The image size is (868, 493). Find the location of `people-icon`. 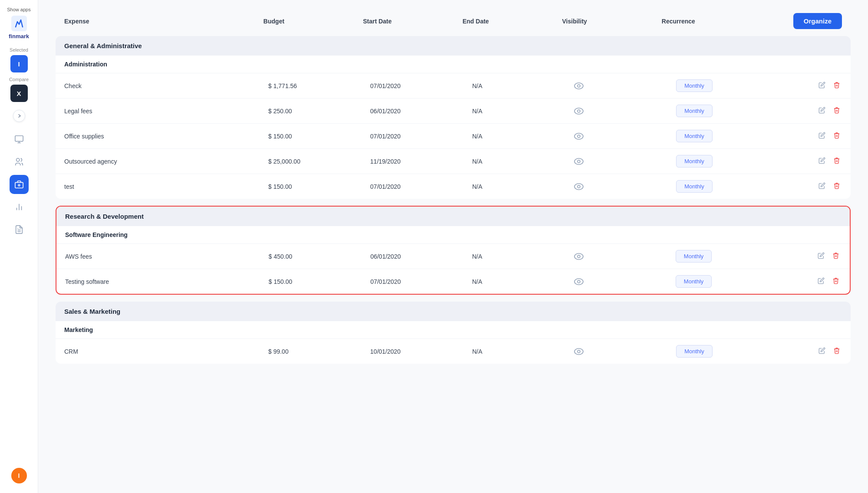

people-icon is located at coordinates (19, 162).